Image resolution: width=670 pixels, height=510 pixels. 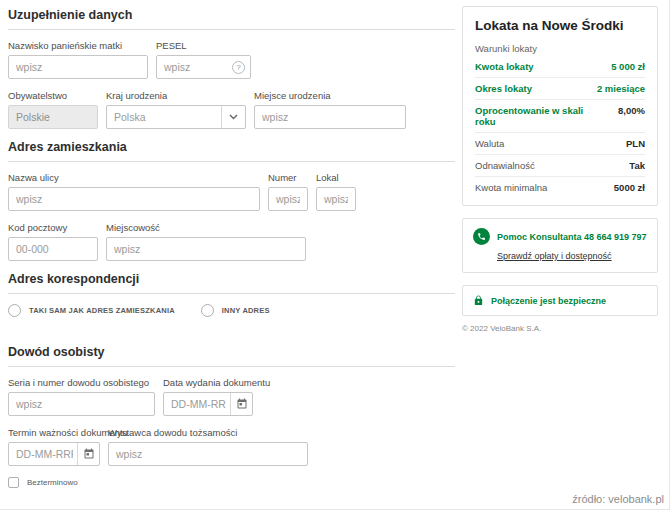 What do you see at coordinates (82, 396) in the screenshot?
I see `id-series-field: Seria i numer dowodu osobistego` at bounding box center [82, 396].